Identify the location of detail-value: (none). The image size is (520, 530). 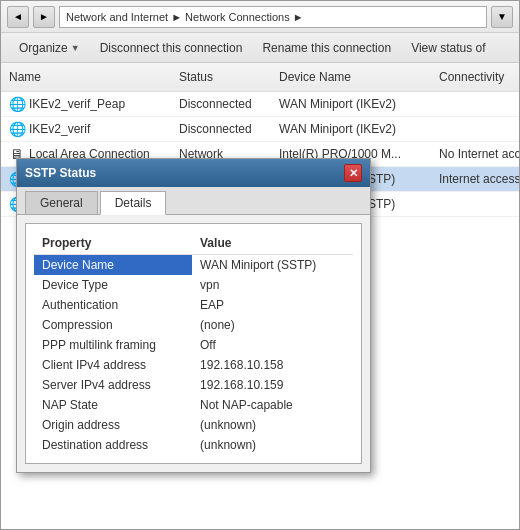
(272, 325).